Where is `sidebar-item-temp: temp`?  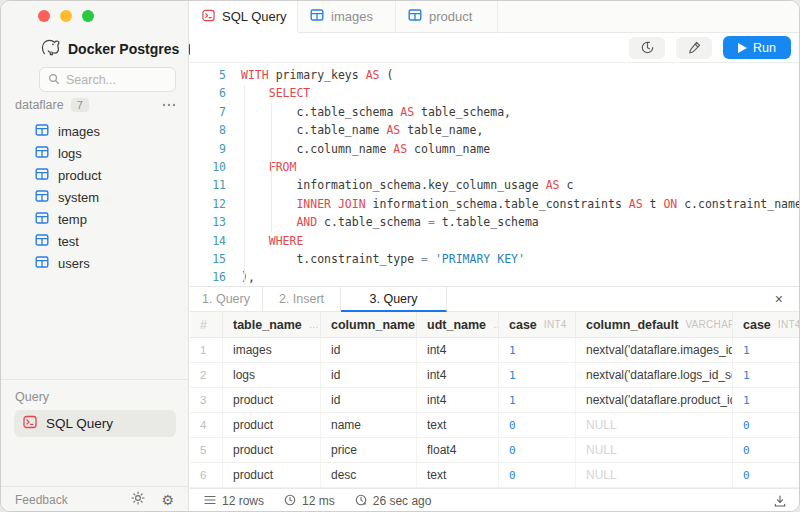 sidebar-item-temp: temp is located at coordinates (94, 219).